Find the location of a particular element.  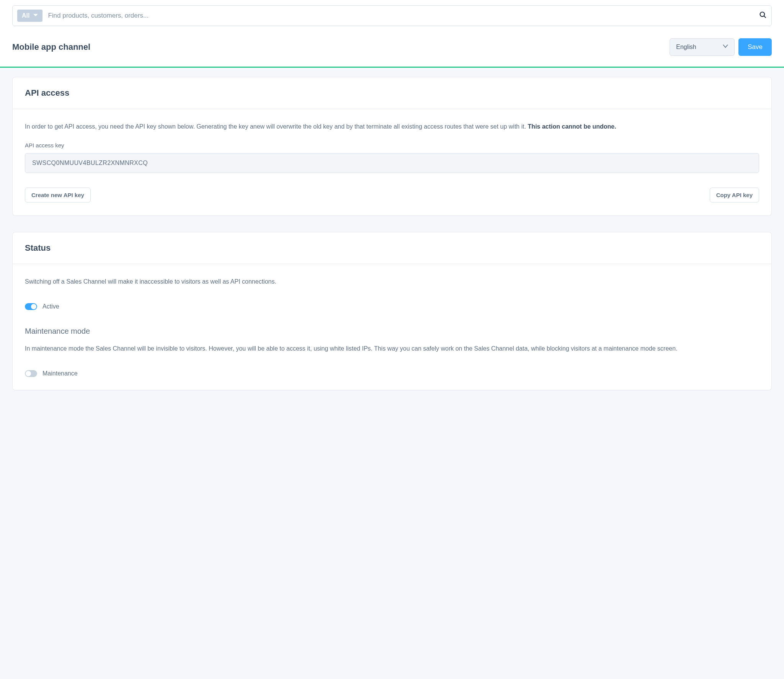

create-api-key-button: Create new API key is located at coordinates (58, 195).